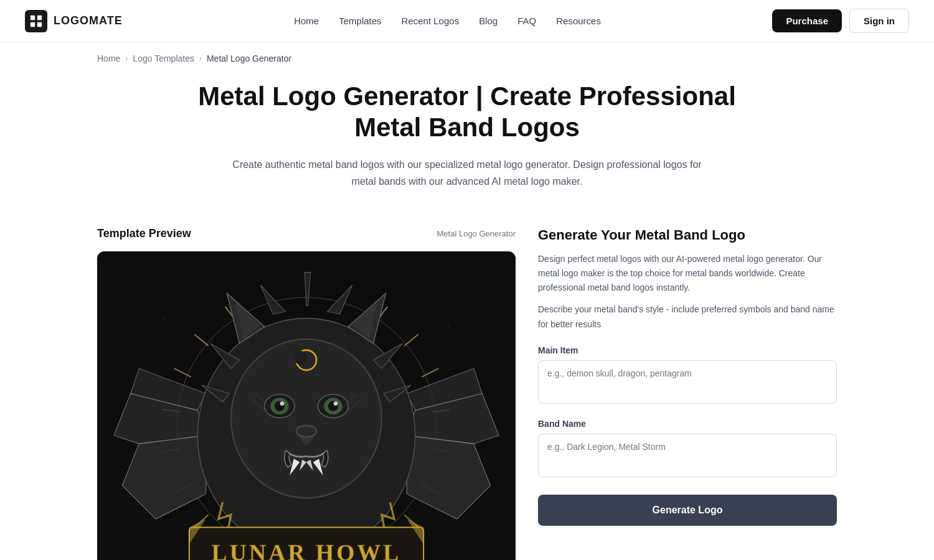  Describe the element at coordinates (163, 58) in the screenshot. I see `breadcrumb-logo-templates: Logo Templates` at that location.